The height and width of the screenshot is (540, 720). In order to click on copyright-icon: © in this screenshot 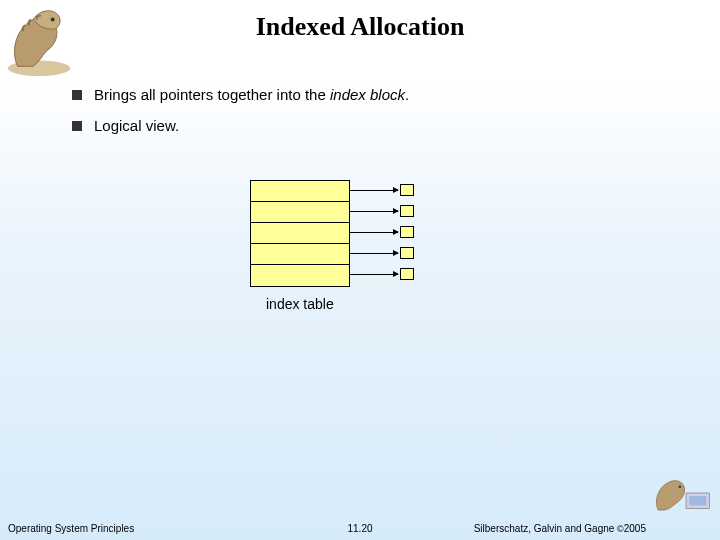, I will do `click(620, 529)`.